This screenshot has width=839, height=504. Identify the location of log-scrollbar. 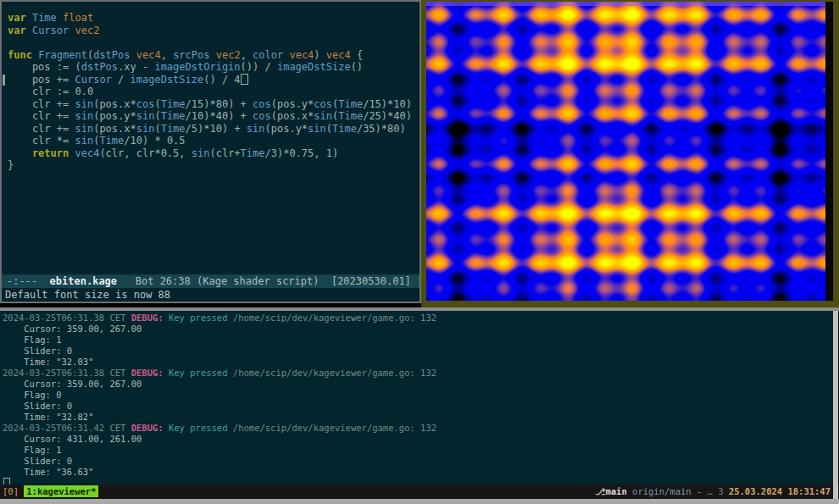
(836, 405).